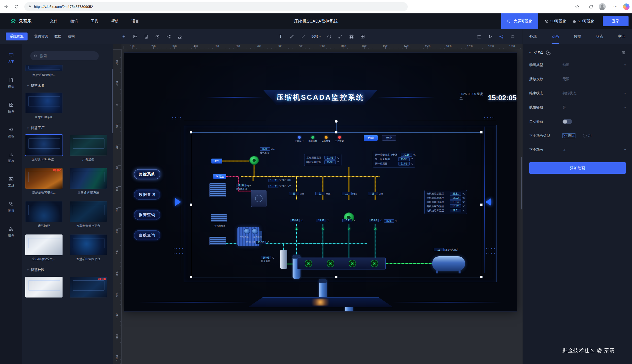  I want to click on tab-my-resources: 我的资源, so click(41, 36).